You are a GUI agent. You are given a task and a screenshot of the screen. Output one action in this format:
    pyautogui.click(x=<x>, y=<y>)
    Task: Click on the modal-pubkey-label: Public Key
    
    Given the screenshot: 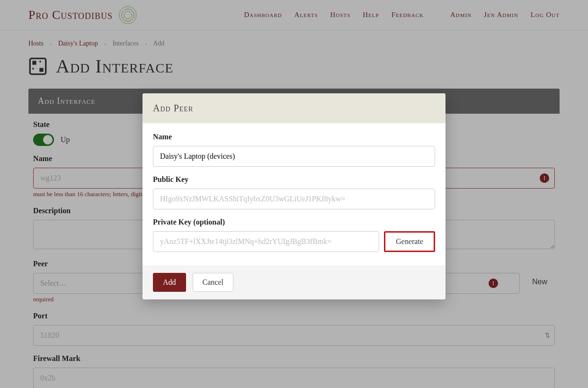 What is the action you would take?
    pyautogui.click(x=294, y=180)
    